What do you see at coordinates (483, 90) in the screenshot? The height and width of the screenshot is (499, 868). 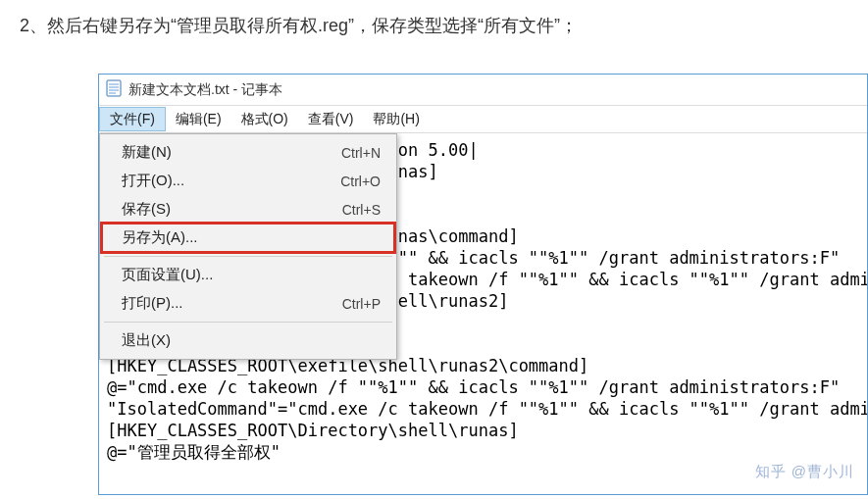 I see `titlebar: 新建文本文档.txt - 记事本` at bounding box center [483, 90].